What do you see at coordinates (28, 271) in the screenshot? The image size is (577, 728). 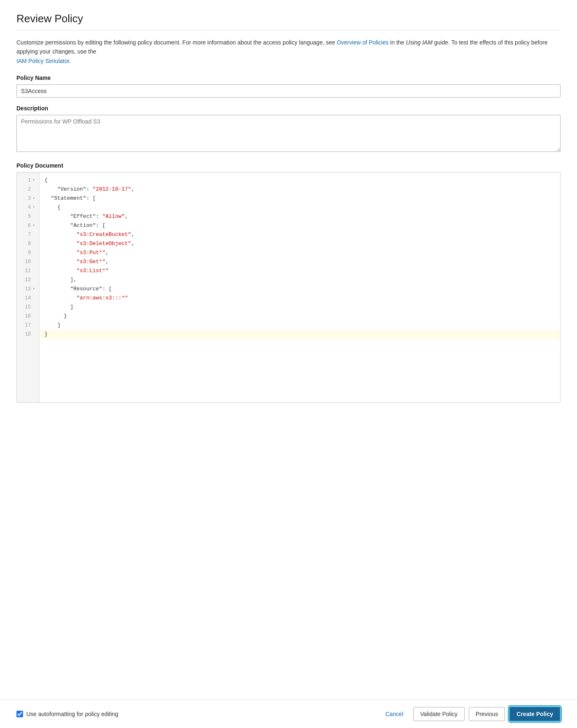 I see `line-number-row: 11` at bounding box center [28, 271].